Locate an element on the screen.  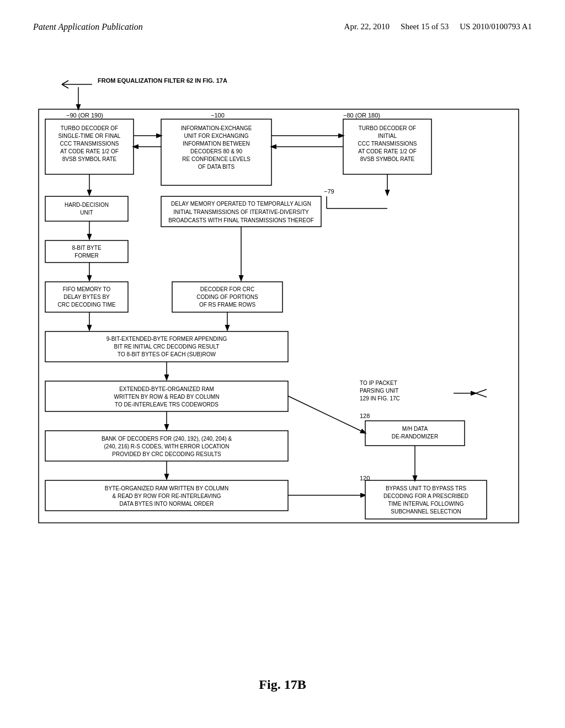
svg-text: DECODING FOR A PRESCRIBED is located at coordinates (426, 496).